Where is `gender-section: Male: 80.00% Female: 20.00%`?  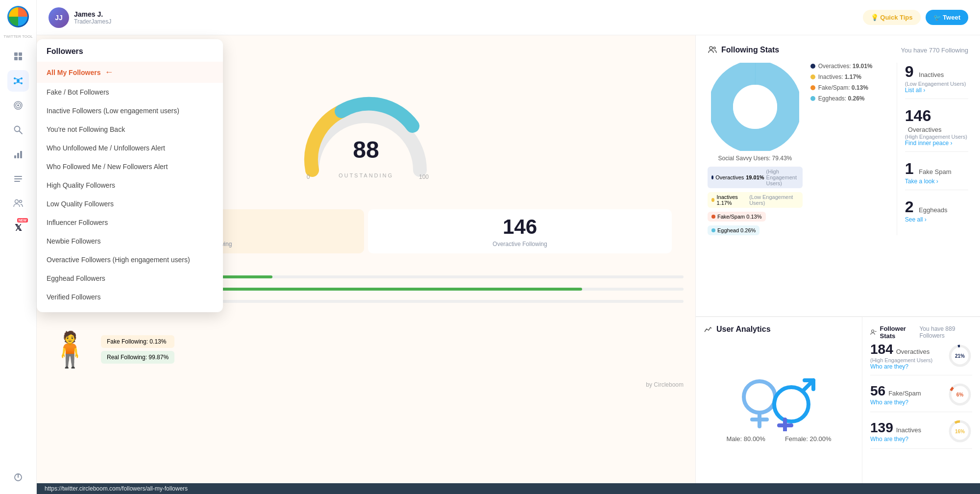
gender-section: Male: 80.00% Female: 20.00% is located at coordinates (779, 408).